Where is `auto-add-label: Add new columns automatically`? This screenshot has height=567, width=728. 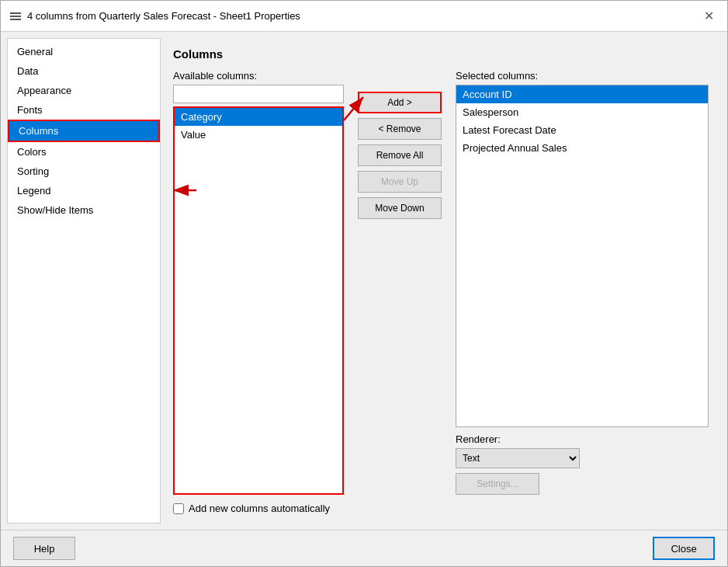 auto-add-label: Add new columns automatically is located at coordinates (259, 508).